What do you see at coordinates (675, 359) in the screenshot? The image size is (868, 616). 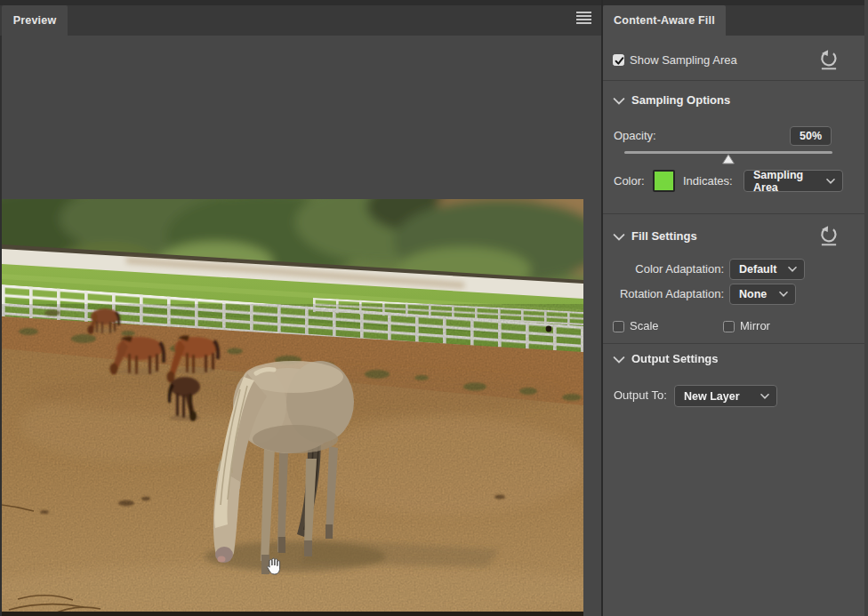 I see `output-settings-header: Output Settings` at bounding box center [675, 359].